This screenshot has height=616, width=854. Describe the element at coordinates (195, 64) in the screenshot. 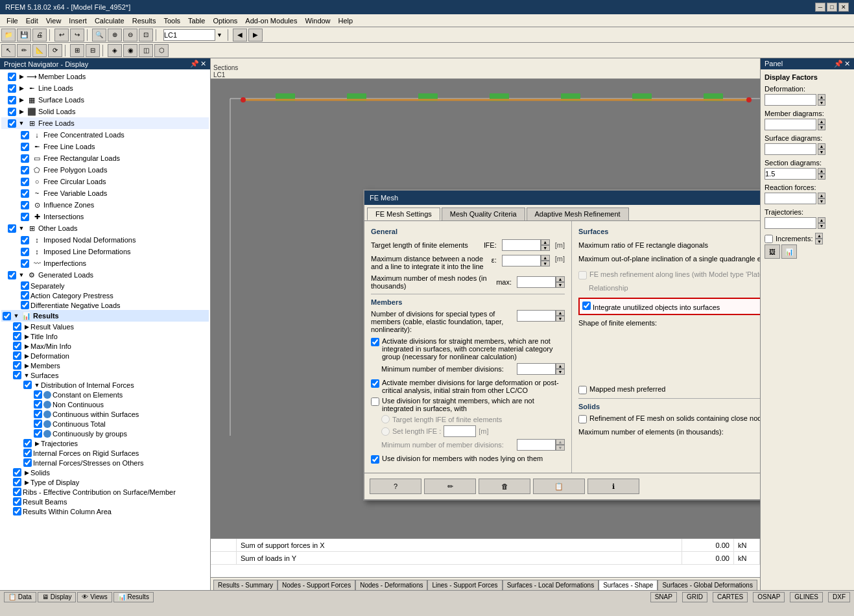

I see `left-panel-pin: 📌` at that location.